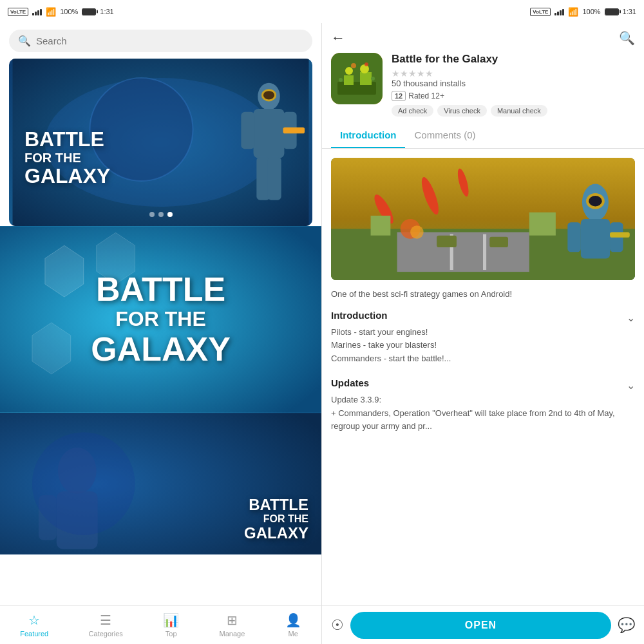  I want to click on nav-me-label: Me, so click(294, 634).